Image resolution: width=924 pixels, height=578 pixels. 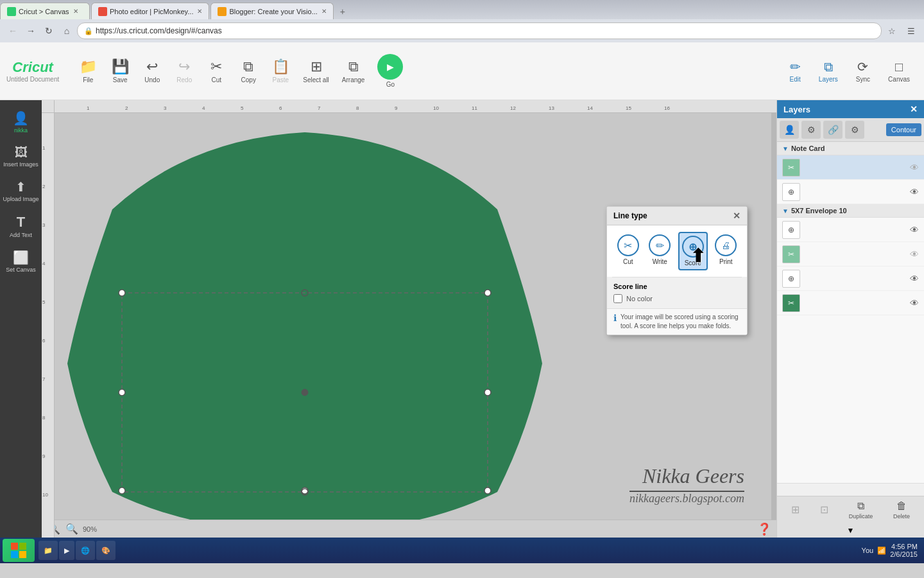 What do you see at coordinates (914, 303) in the screenshot?
I see `layer-env4-visibility: 👁` at bounding box center [914, 303].